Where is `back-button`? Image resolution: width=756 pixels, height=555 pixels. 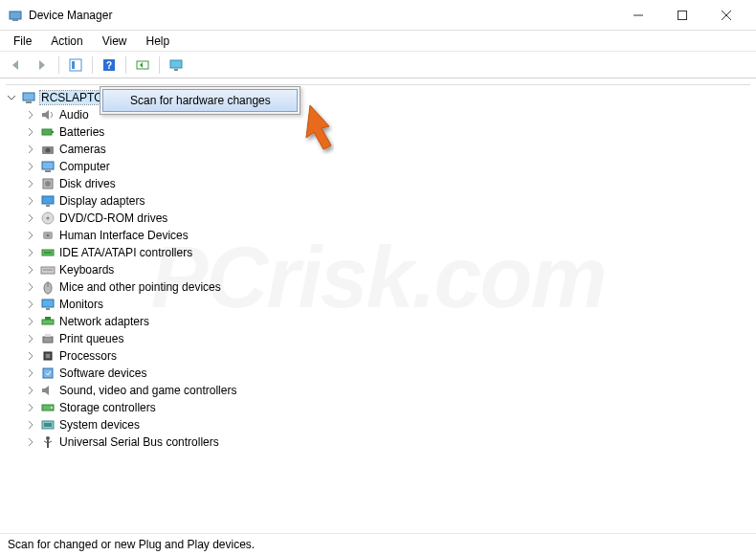 back-button is located at coordinates (17, 65).